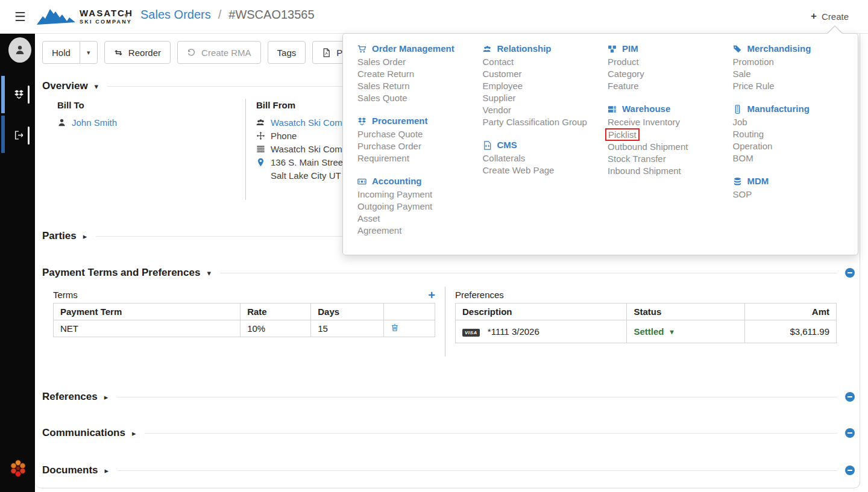 This screenshot has height=492, width=868. What do you see at coordinates (670, 62) in the screenshot?
I see `menu-item-product: Product` at bounding box center [670, 62].